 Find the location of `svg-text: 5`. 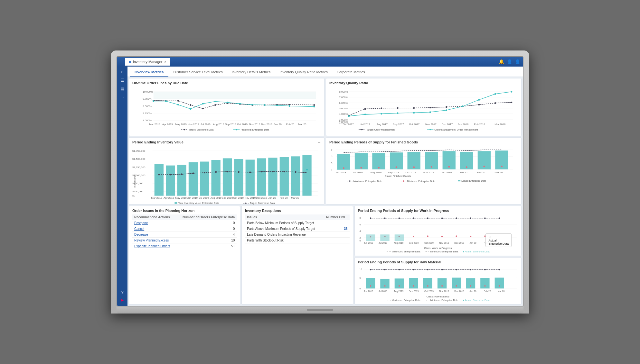

svg-text: 5 is located at coordinates (360, 278).